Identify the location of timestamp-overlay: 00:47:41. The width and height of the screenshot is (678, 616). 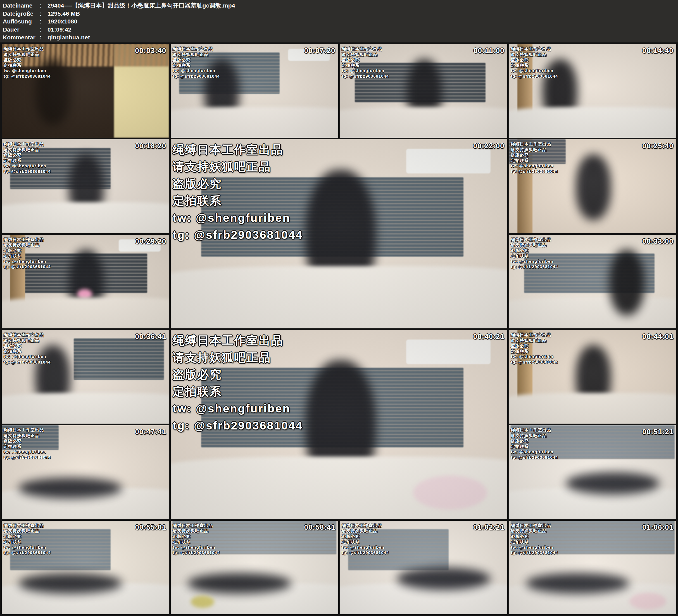
(151, 432).